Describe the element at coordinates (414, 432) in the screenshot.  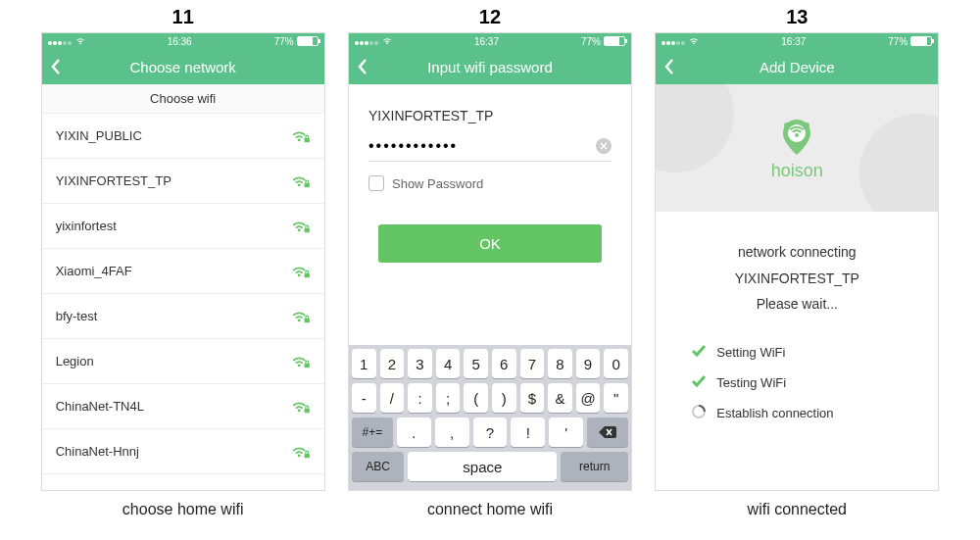
I see `keyboard-key: .` at that location.